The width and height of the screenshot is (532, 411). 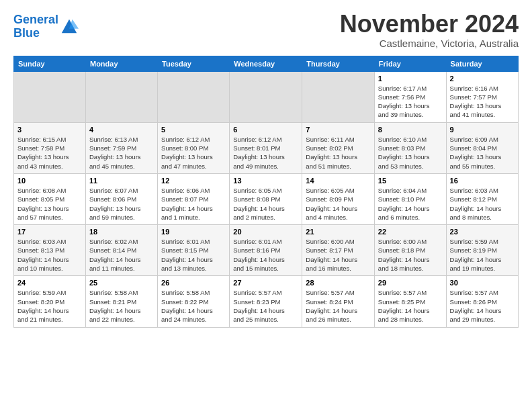 I want to click on day-info: Sunrise: 5:57 AMSunset: 8:23 PMDaylight:…, so click(x=266, y=306).